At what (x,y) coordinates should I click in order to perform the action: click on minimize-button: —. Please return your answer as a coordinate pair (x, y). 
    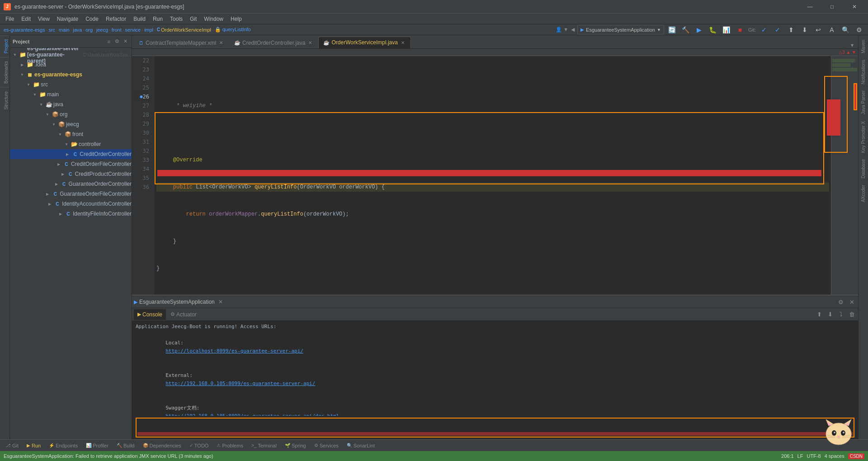
    Looking at the image, I should click on (810, 7).